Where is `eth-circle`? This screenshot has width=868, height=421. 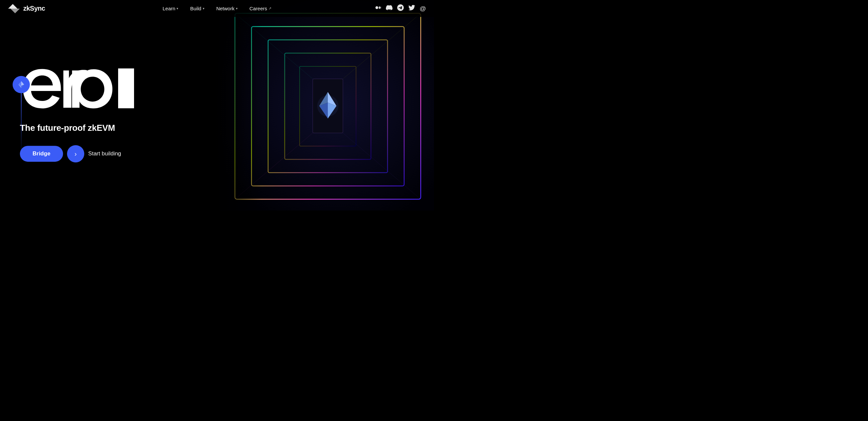 eth-circle is located at coordinates (21, 85).